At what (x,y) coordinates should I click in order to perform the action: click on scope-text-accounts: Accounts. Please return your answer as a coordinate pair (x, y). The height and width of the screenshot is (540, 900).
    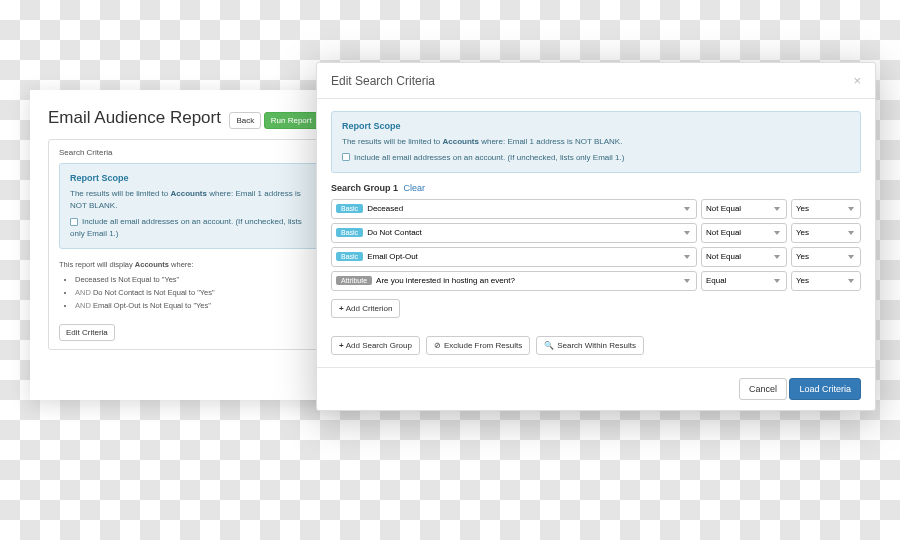
    Looking at the image, I should click on (188, 194).